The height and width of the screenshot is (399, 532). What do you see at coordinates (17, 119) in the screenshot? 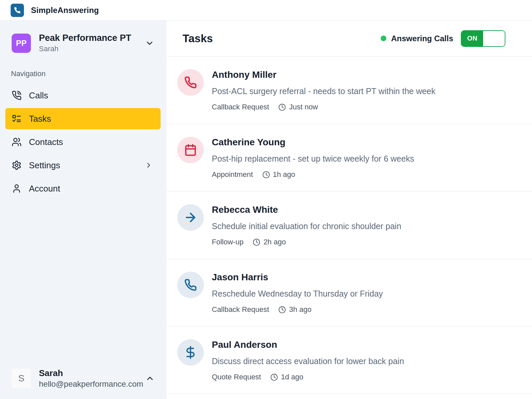
I see `list-todo-icon` at bounding box center [17, 119].